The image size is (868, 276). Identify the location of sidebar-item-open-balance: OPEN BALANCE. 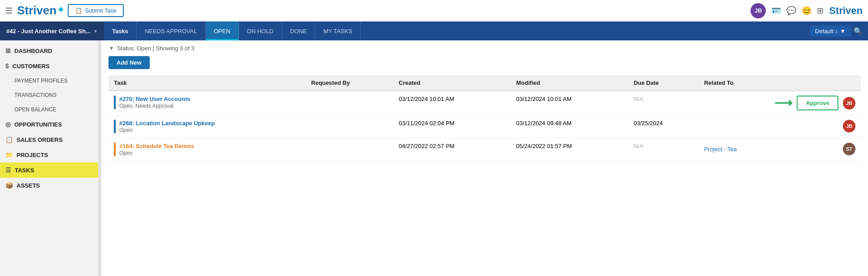
(49, 110).